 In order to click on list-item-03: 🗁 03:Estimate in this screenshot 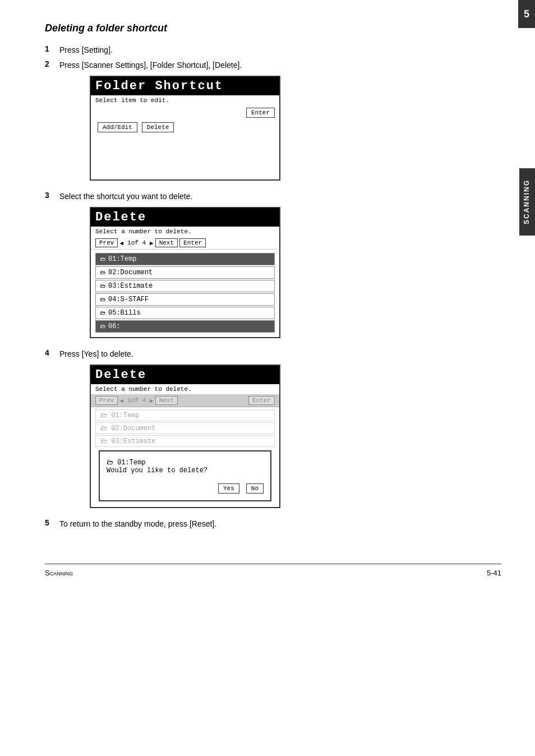, I will do `click(185, 286)`.